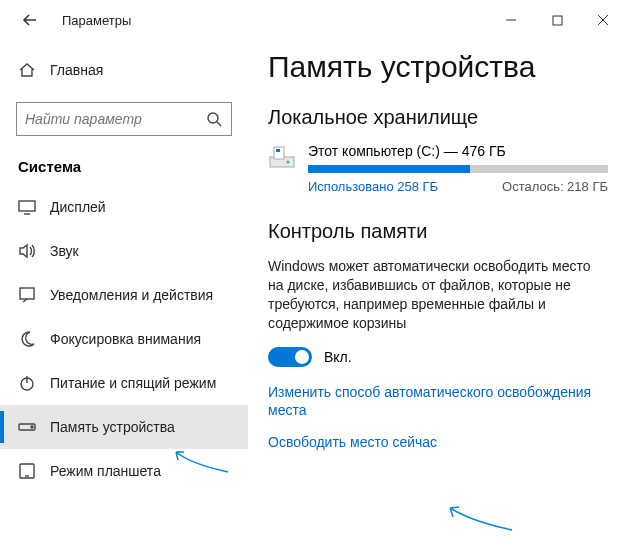 The height and width of the screenshot is (539, 626). What do you see at coordinates (124, 427) in the screenshot?
I see `sidebar-item-storage: Память устройства` at bounding box center [124, 427].